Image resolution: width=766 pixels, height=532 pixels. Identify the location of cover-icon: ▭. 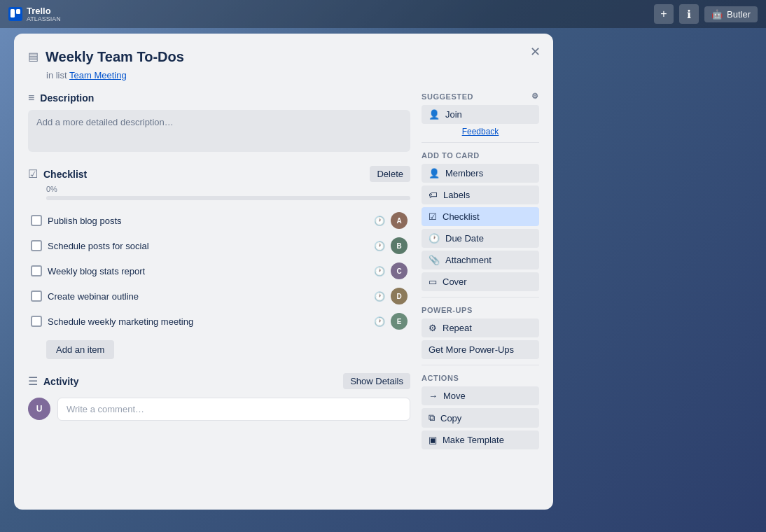
(433, 281).